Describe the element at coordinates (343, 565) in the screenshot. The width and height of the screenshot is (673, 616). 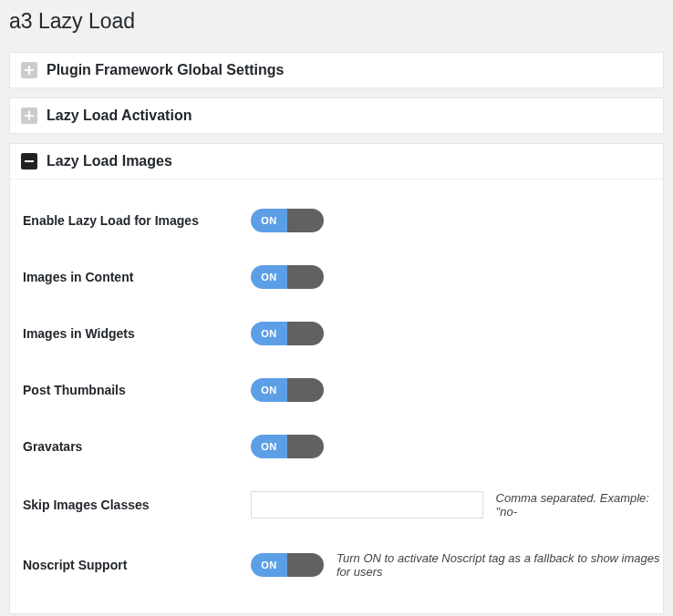
I see `setting-noscript: Noscript Support ON Turn ON to activate …` at that location.